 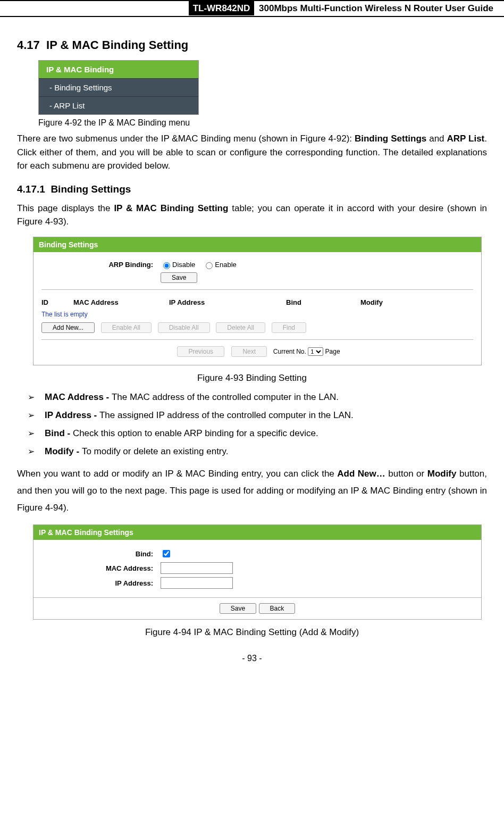 What do you see at coordinates (119, 87) in the screenshot?
I see `menu-item-binding-settings: - Binding Settings` at bounding box center [119, 87].